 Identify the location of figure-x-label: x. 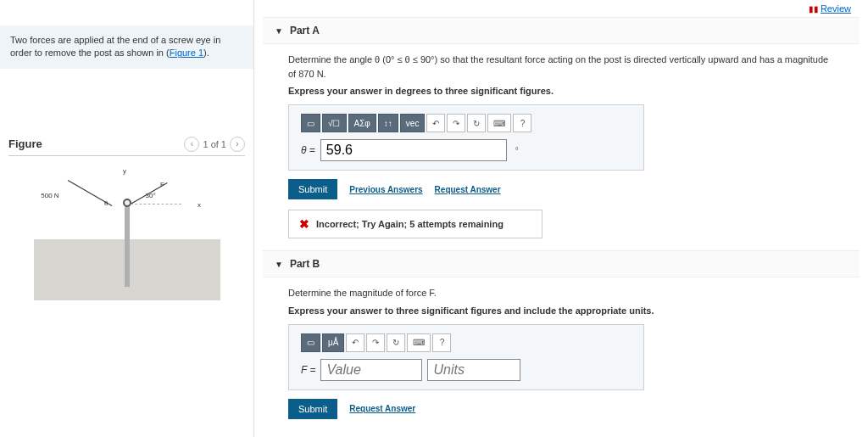
(199, 205).